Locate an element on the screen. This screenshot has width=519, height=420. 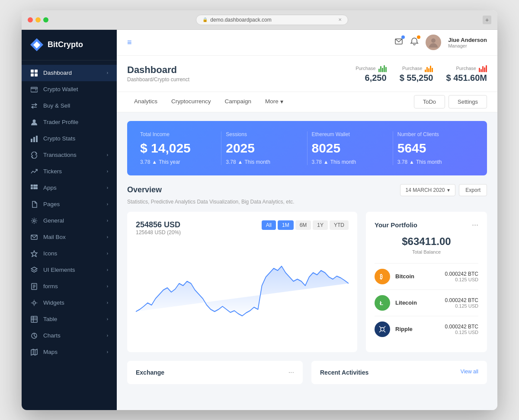
filter-1m: 1M is located at coordinates (285, 225).